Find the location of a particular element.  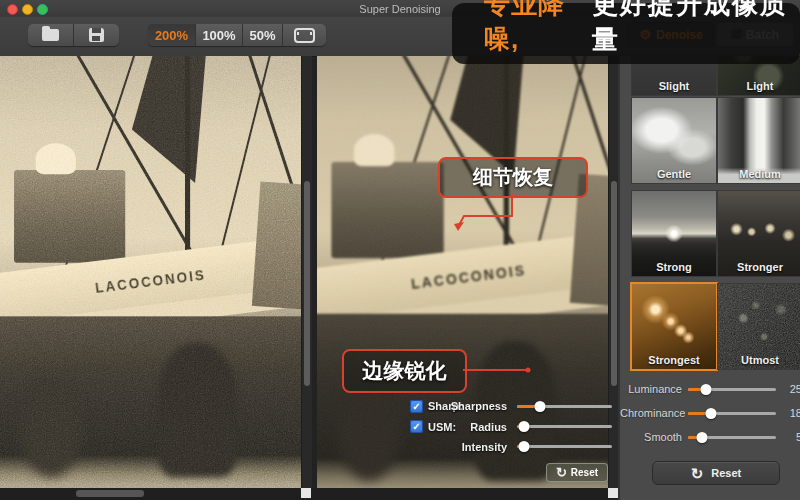

preset-utmost: Utmost is located at coordinates (759, 326).